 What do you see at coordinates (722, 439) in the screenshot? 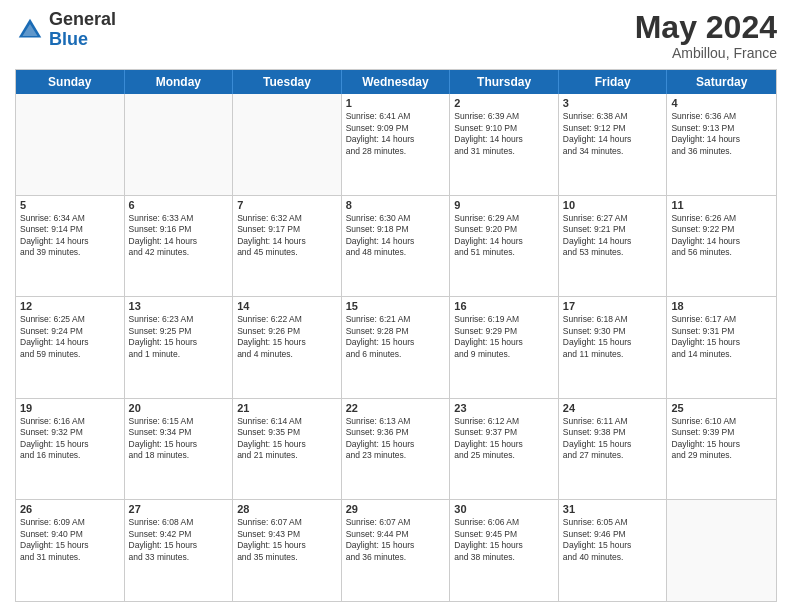
I see `day-info: Sunrise: 6:10 AM Sunset: 9:39 PM Dayligh…` at bounding box center [722, 439].